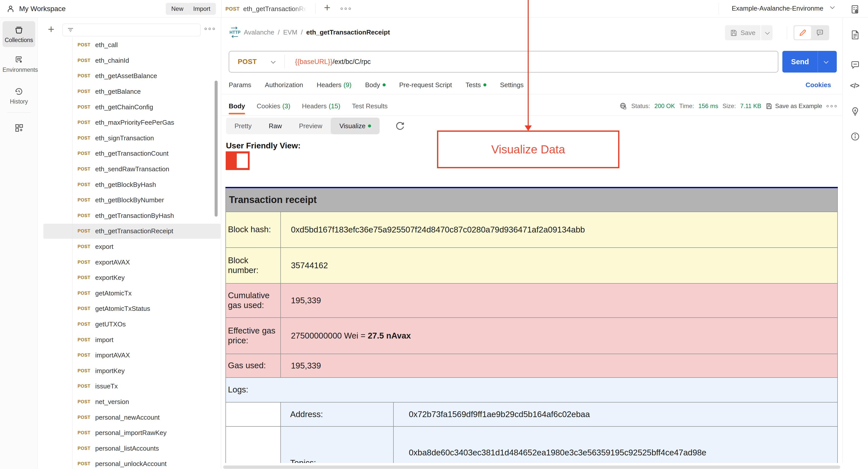 The image size is (868, 469). I want to click on sidebar-scrollbar, so click(216, 149).